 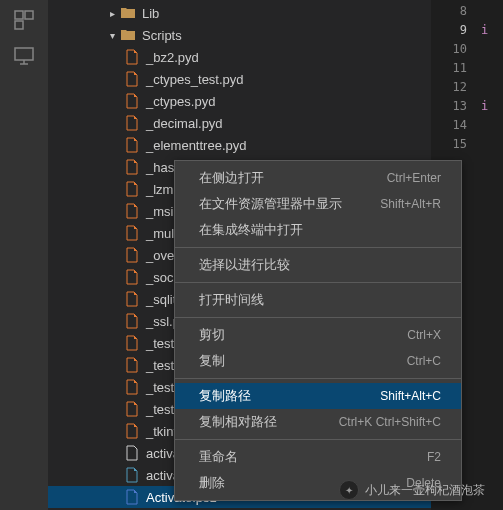 What do you see at coordinates (424, 361) in the screenshot?
I see `menu-shortcut: Ctrl+C` at bounding box center [424, 361].